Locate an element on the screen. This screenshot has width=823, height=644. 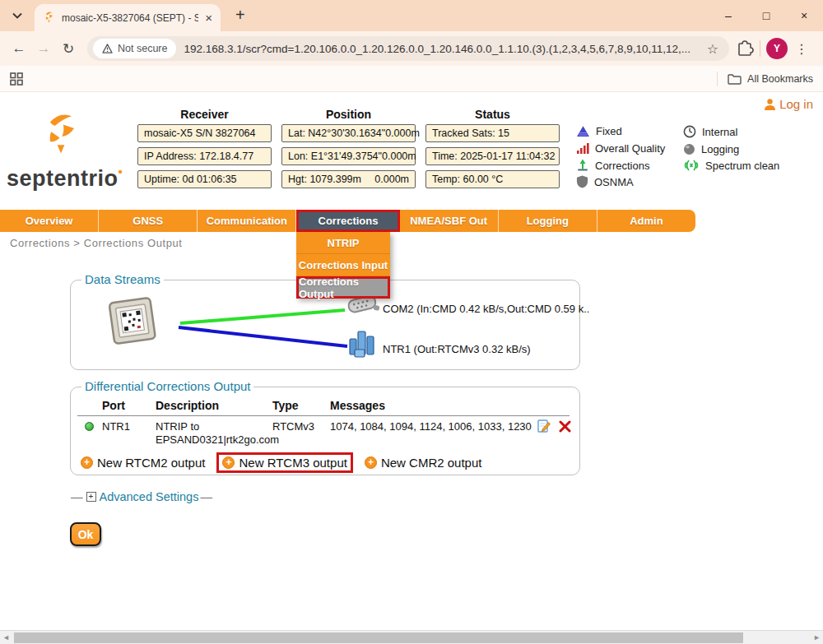
row-messages: 1074, 1084, 1094, 1124, 1006, 1033, 1230 is located at coordinates (431, 426).